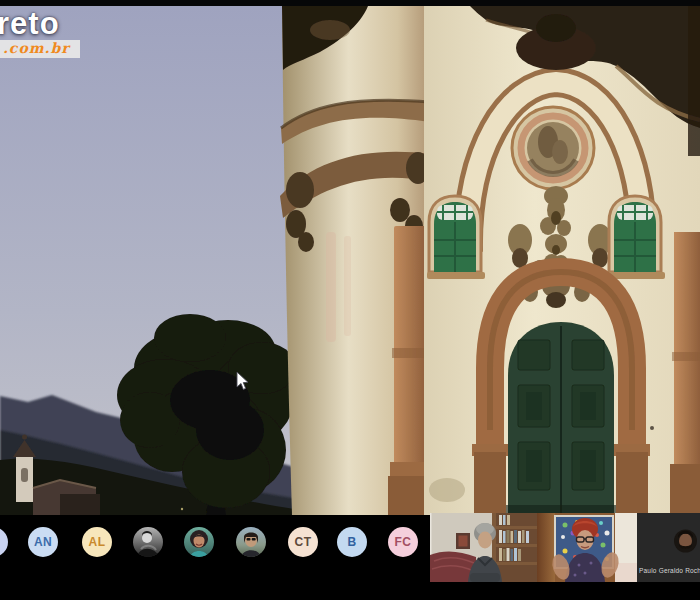  Describe the element at coordinates (668, 548) in the screenshot. I see `video-tile-paulo: Paulo Geraldo Rocha` at that location.